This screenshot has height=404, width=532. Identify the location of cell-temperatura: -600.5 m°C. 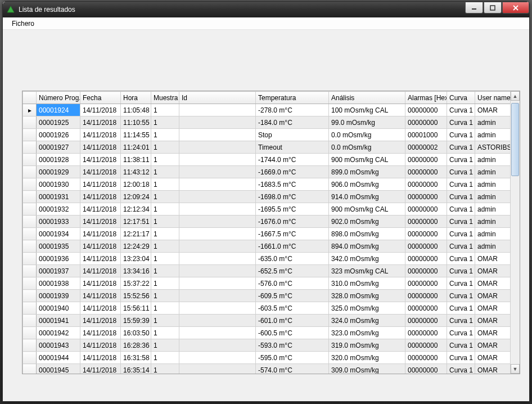
(292, 333).